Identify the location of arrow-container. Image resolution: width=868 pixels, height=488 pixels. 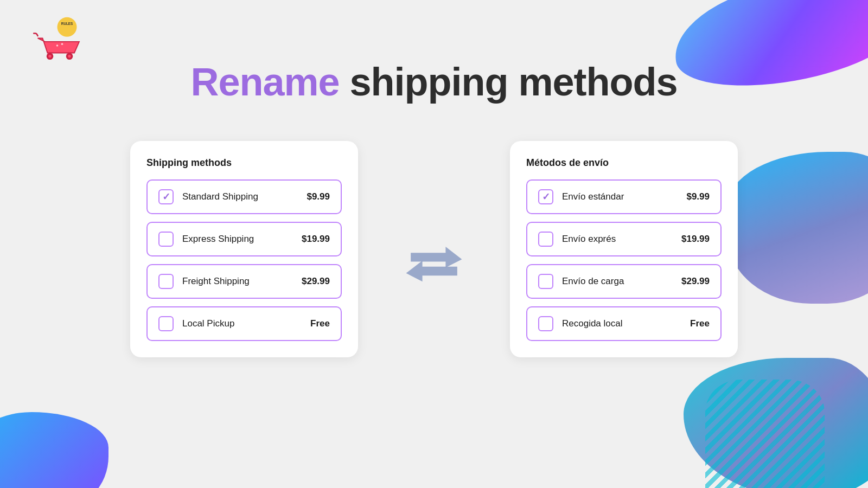
(434, 214).